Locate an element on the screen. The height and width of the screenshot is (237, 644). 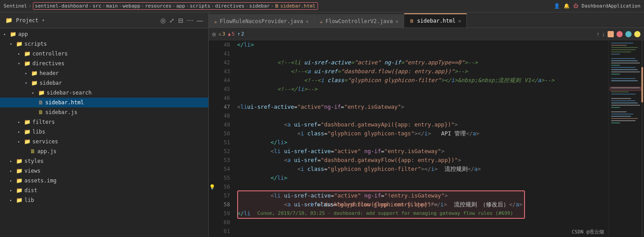
close-icon-2: ✕ is located at coordinates (397, 21).